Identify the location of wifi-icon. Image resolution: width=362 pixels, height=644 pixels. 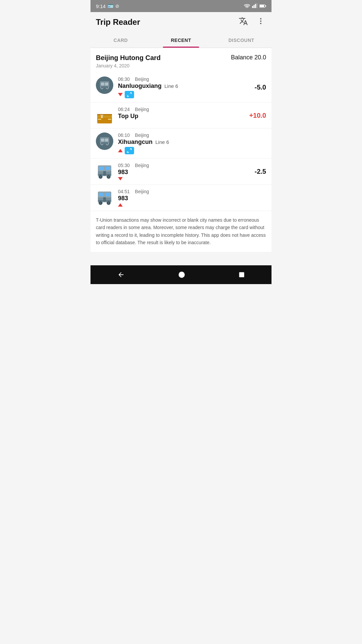
(247, 6).